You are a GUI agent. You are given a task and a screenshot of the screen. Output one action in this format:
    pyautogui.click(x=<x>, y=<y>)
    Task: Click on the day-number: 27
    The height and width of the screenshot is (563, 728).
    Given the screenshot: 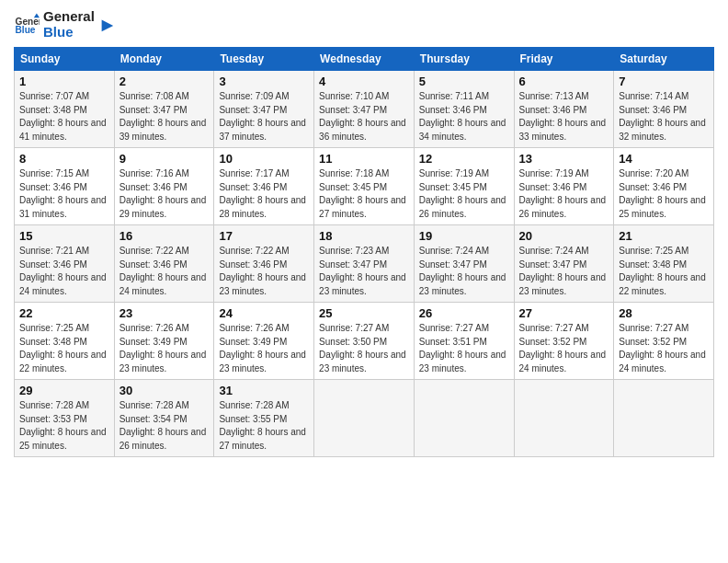 What is the action you would take?
    pyautogui.click(x=564, y=313)
    